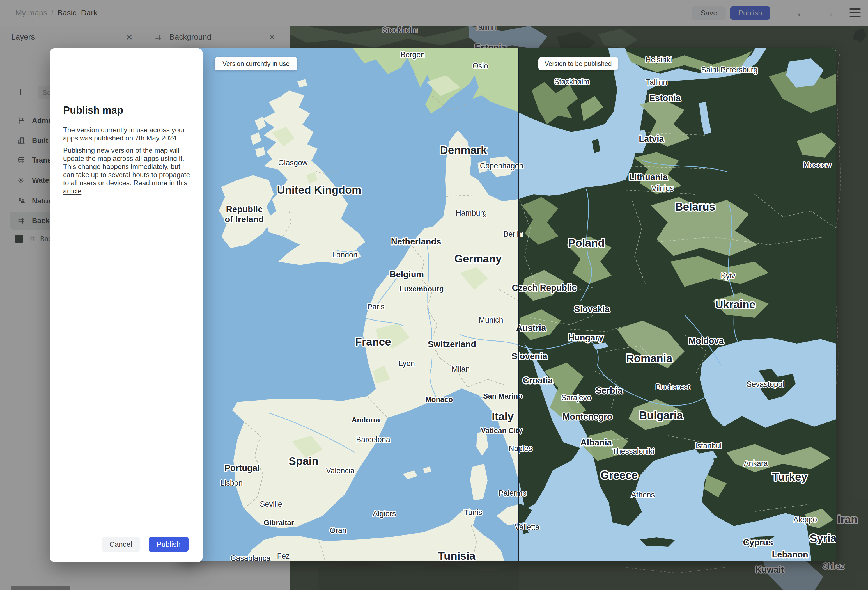 The height and width of the screenshot is (590, 868). Describe the element at coordinates (695, 207) in the screenshot. I see `map-label: Belarus` at that location.